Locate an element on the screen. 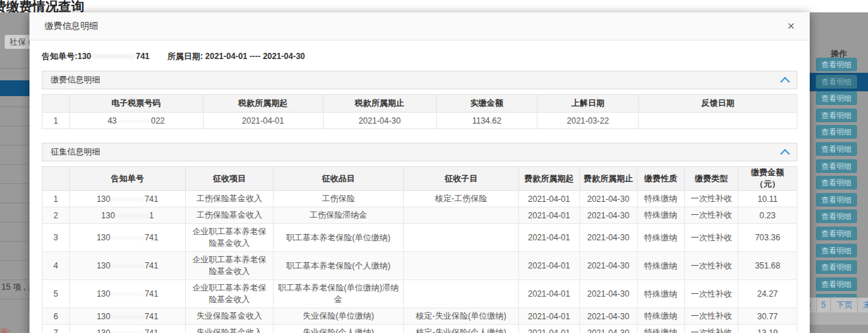  column-header: 费款所属期止 is located at coordinates (608, 179).